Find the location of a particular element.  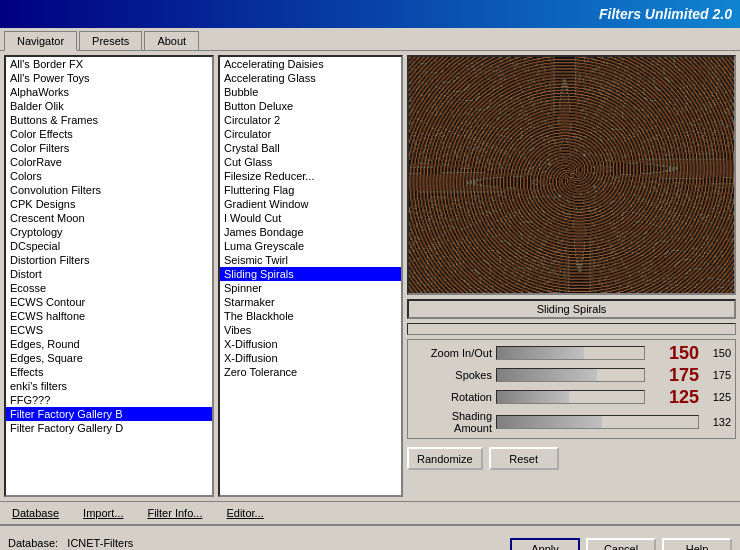

list-item: Colors is located at coordinates (109, 176).